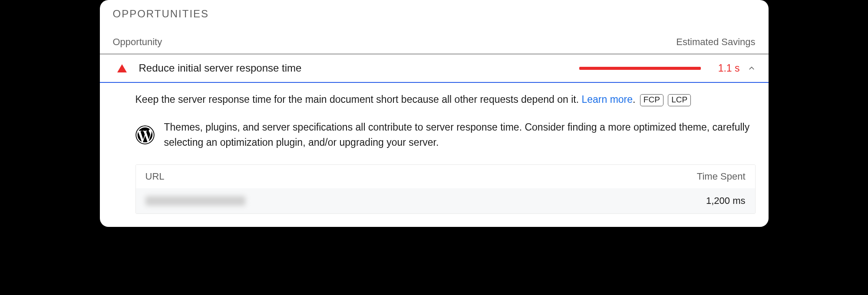 The image size is (868, 295). What do you see at coordinates (446, 177) in the screenshot?
I see `table-header: URL Time Spent` at bounding box center [446, 177].